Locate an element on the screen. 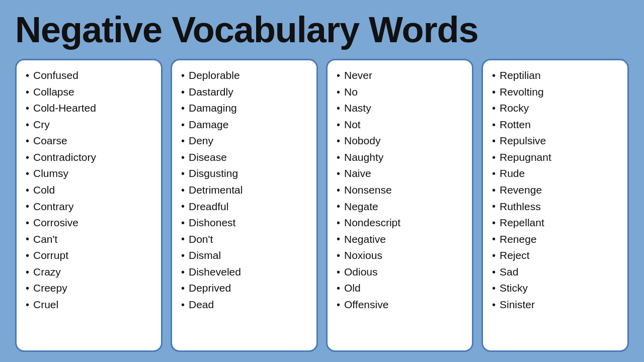 This screenshot has width=644, height=362. list-item: Coarse is located at coordinates (91, 141).